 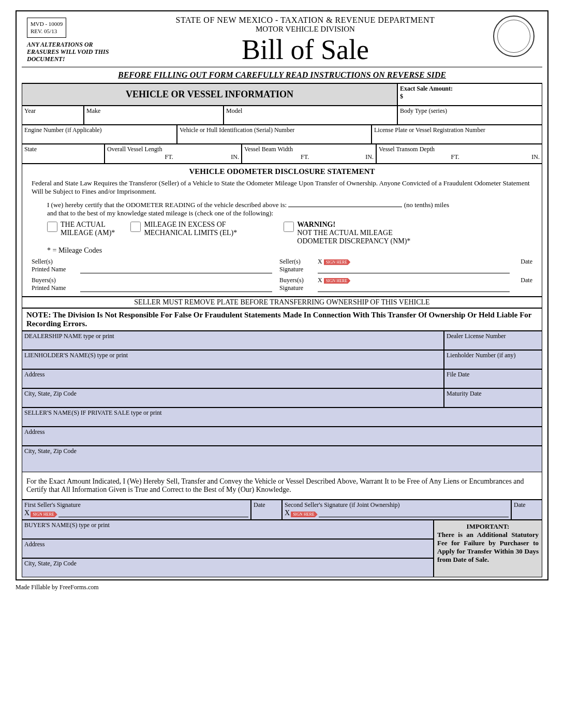 What do you see at coordinates (228, 571) in the screenshot?
I see `buyer-csz-input` at bounding box center [228, 571].